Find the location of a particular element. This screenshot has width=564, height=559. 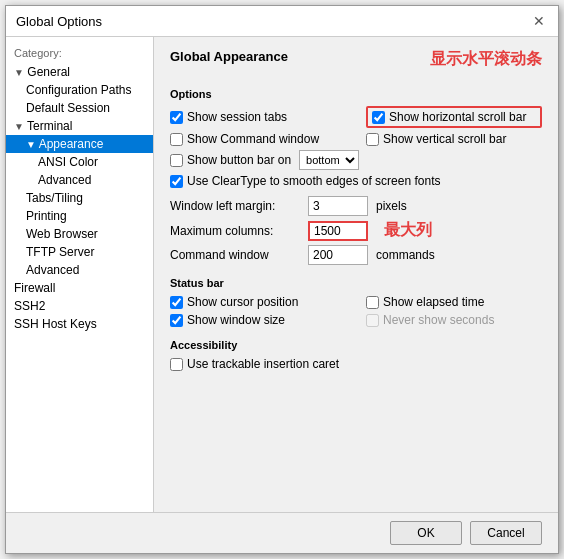

status-bar-label: Status bar is located at coordinates (356, 283).